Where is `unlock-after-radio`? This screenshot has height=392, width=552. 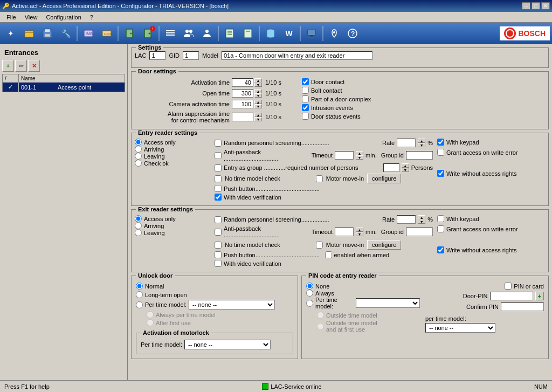 unlock-after-radio is located at coordinates (150, 322).